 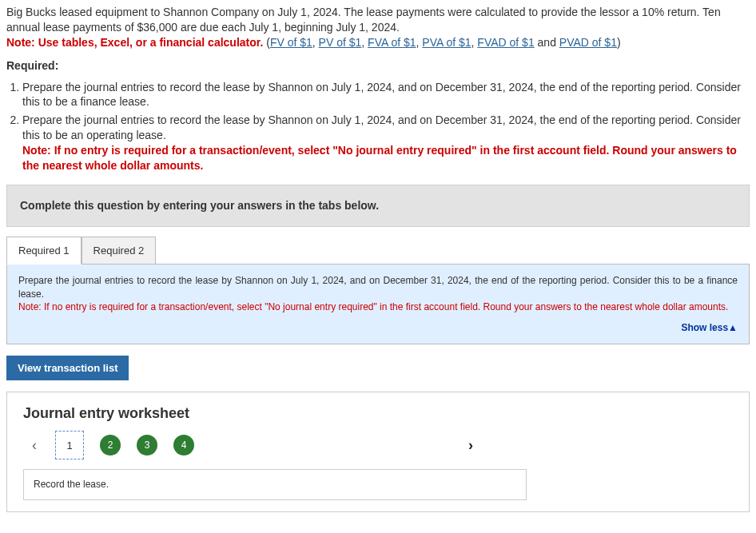 I want to click on step-current: 1, so click(x=70, y=445).